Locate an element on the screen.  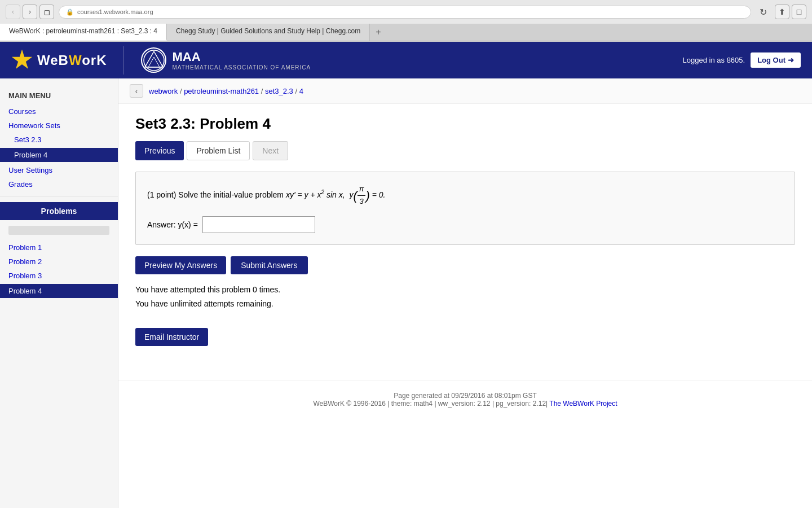
footer-line1: Page generated at 09/29/2016 at 08:01pm … is located at coordinates (465, 396).